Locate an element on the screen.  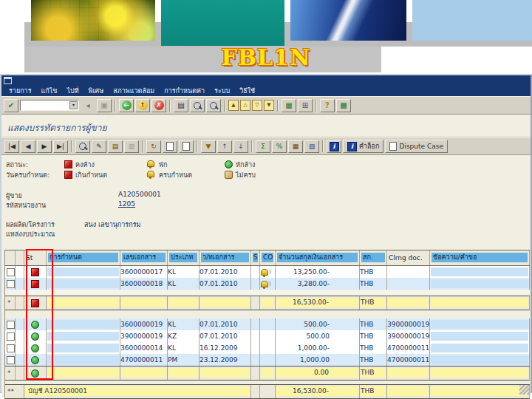
menu-item-environment: สภาพแวดล้อม is located at coordinates (134, 91).